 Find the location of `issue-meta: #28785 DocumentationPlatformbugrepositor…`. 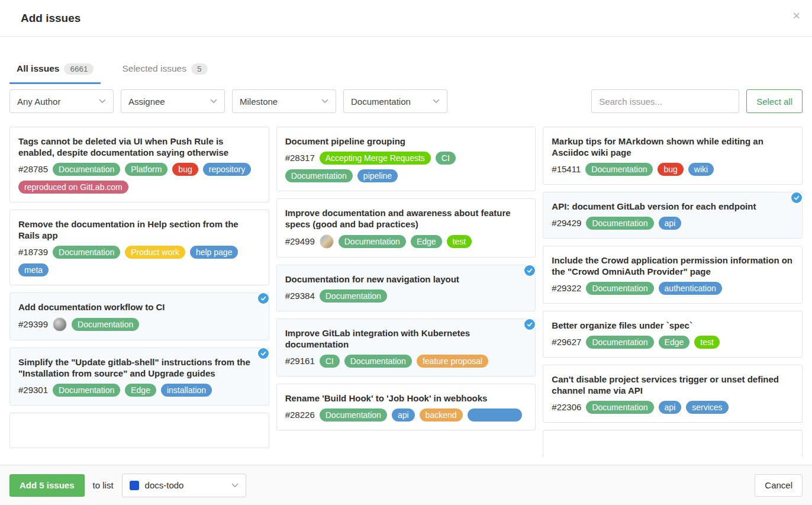

issue-meta: #28785 DocumentationPlatformbugrepositor… is located at coordinates (140, 178).